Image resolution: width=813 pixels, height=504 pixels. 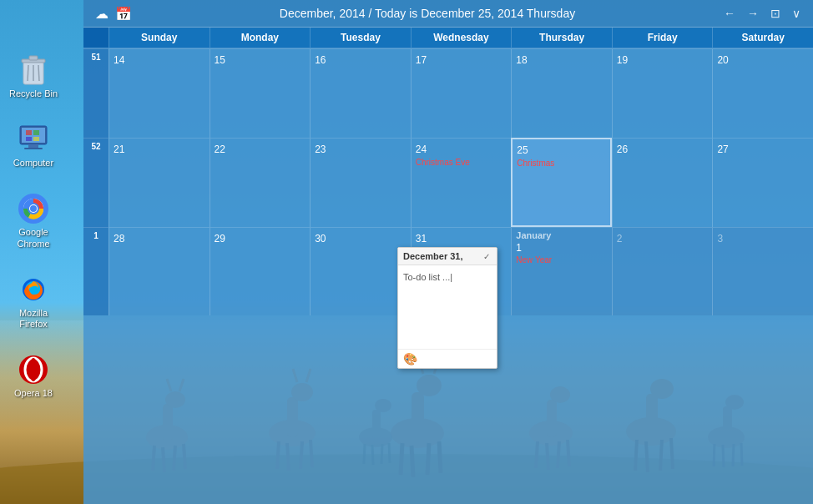 I want to click on cloud-icon: ☁, so click(x=102, y=13).